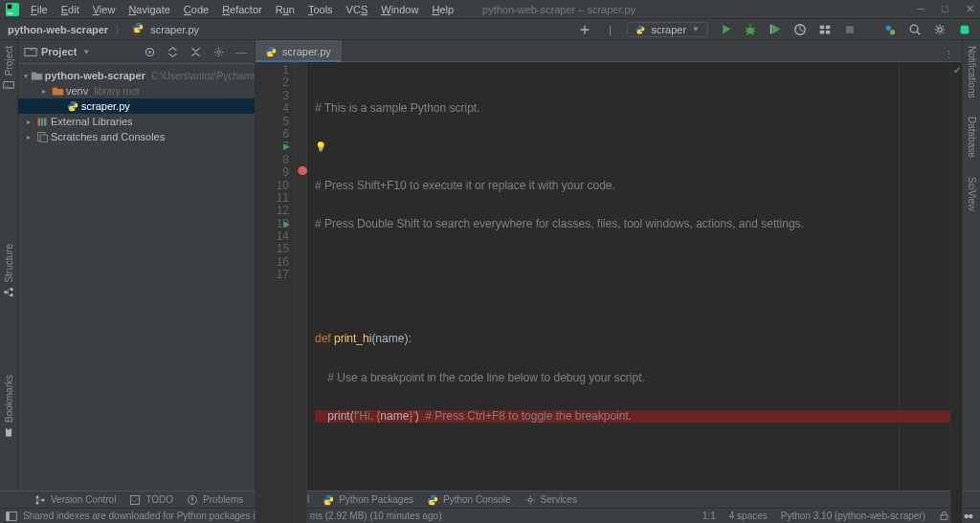 This screenshot has height=523, width=980. Describe the element at coordinates (585, 30) in the screenshot. I see `add-config-icon` at that location.